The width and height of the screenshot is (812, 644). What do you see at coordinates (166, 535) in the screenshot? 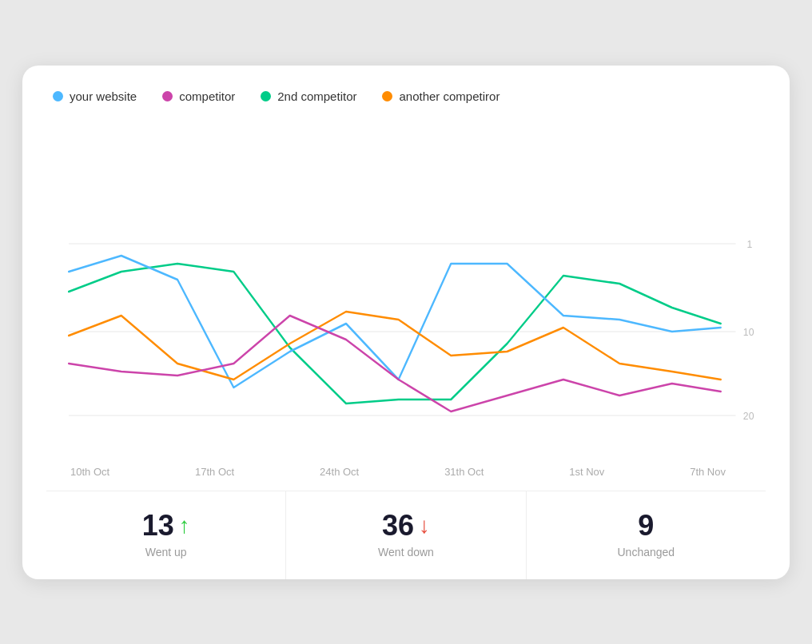
I see `stat-went-up: 13 ↑ Went up` at bounding box center [166, 535].